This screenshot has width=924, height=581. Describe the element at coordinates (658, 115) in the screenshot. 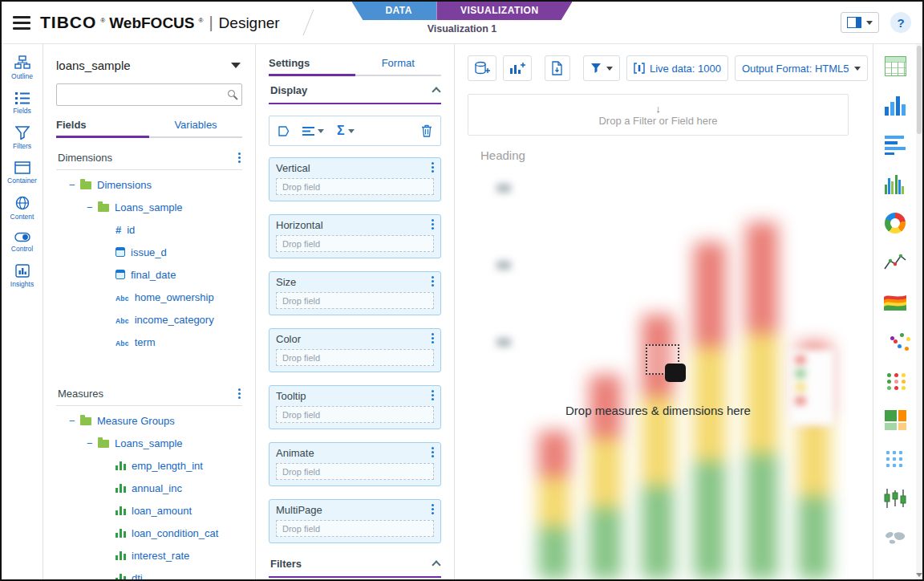

I see `filter-drop-zone: ↓ Drop a Filter or Field here` at that location.